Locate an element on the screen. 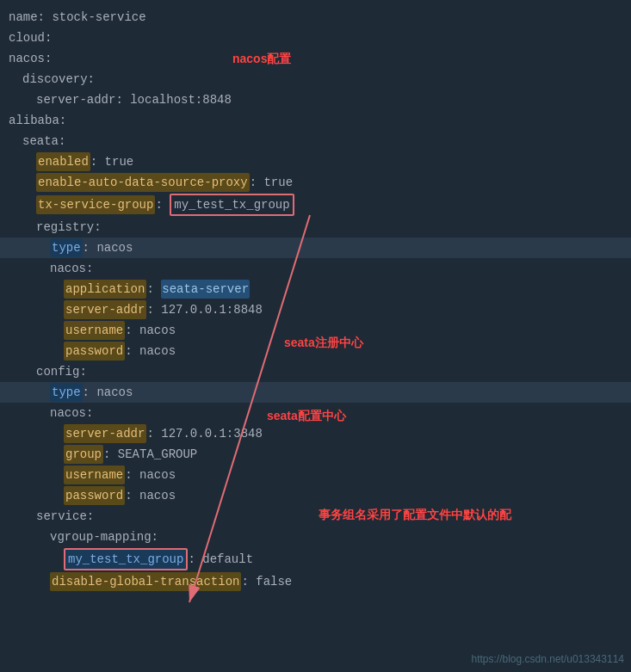 The image size is (631, 672). key-my-test-tx-group: my_test_tx_group is located at coordinates (126, 559).